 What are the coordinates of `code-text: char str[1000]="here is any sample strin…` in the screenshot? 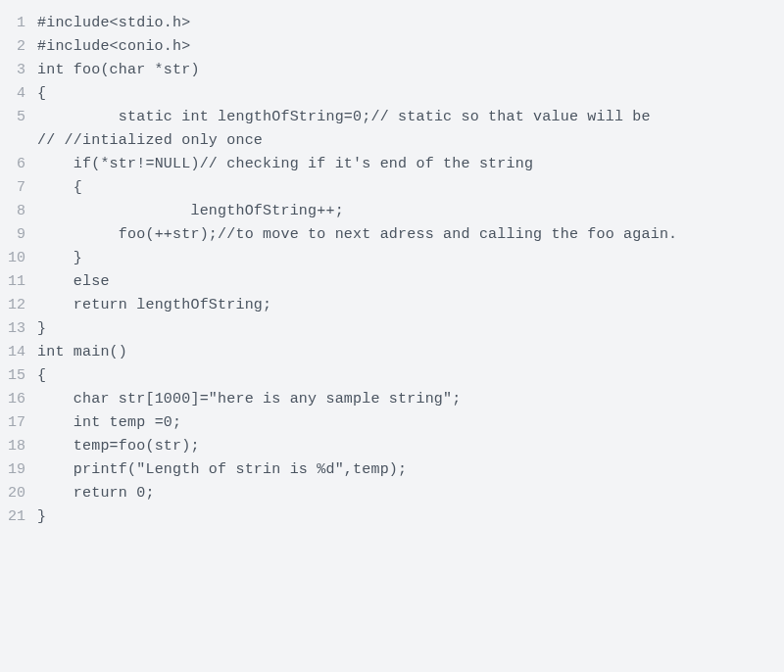 It's located at (411, 400).